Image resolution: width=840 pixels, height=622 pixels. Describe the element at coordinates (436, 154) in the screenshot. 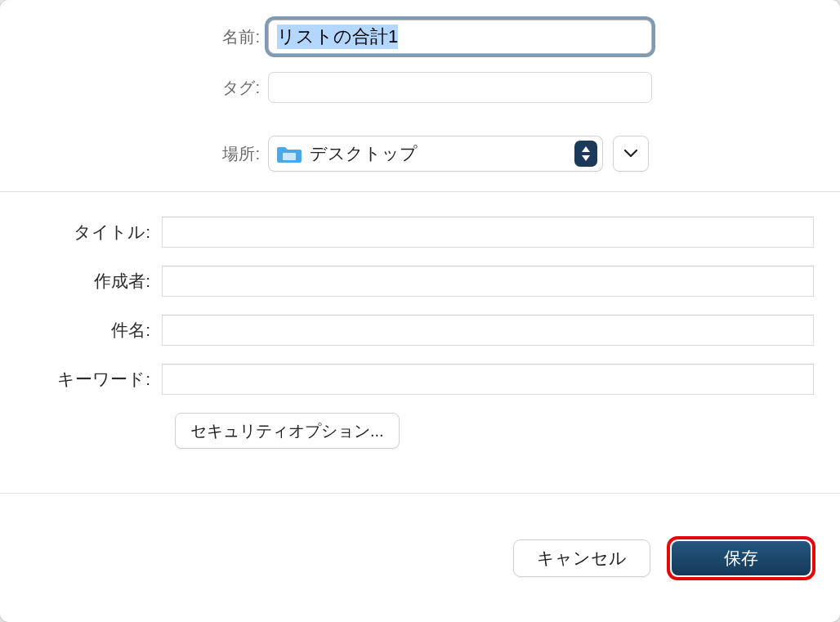

I see `location-select: デスクトップ` at that location.